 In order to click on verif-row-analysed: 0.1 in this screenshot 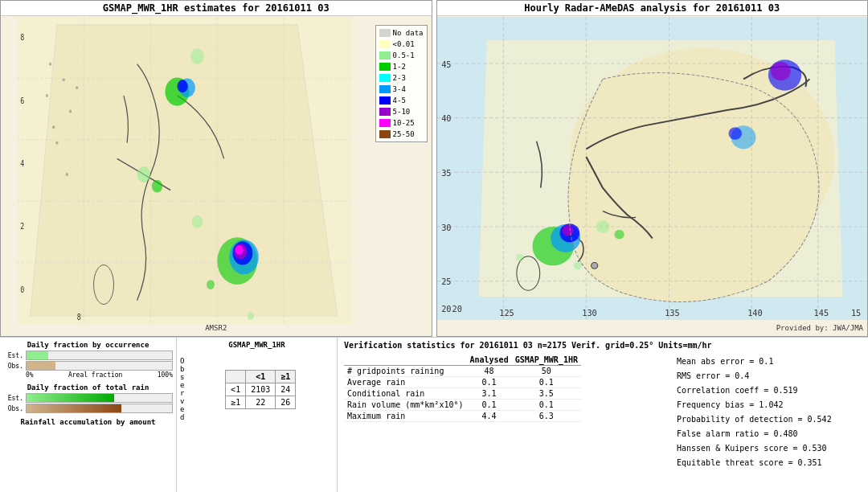, I will do `click(489, 383)`.